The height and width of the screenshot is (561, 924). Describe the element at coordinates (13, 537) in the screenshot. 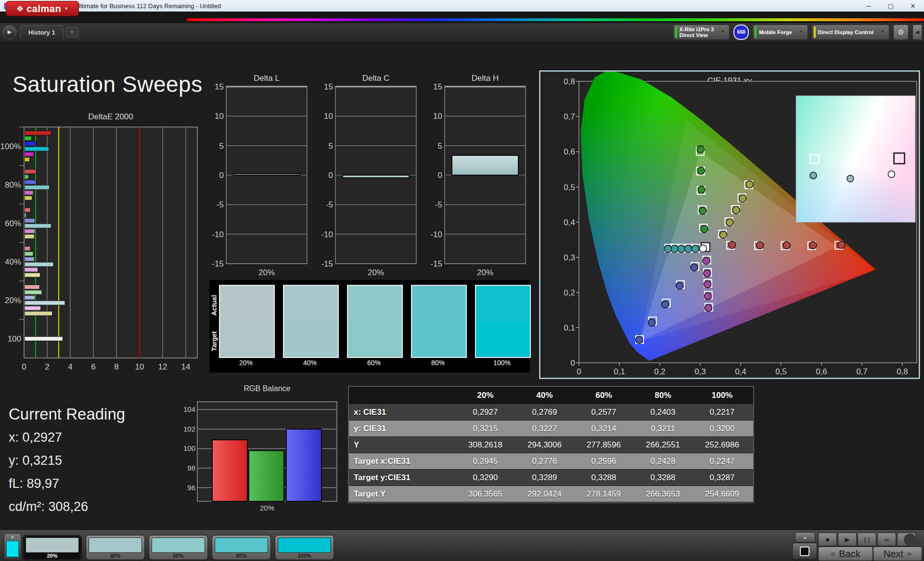

I see `chevron-up-icon: ▲` at that location.